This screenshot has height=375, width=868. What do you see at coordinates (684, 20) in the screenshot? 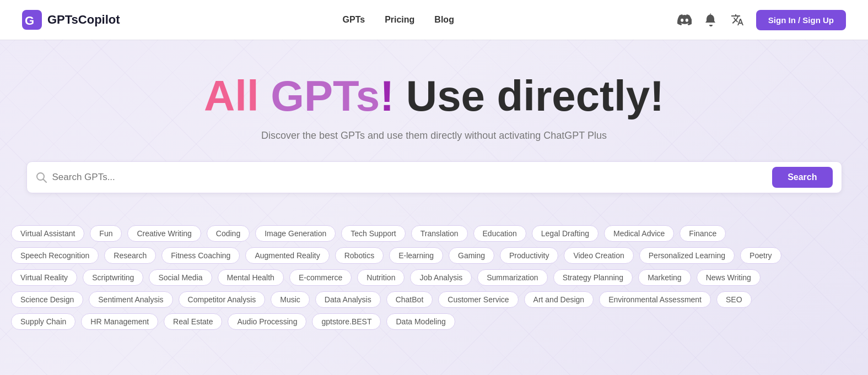
I see `discord-icon` at bounding box center [684, 20].